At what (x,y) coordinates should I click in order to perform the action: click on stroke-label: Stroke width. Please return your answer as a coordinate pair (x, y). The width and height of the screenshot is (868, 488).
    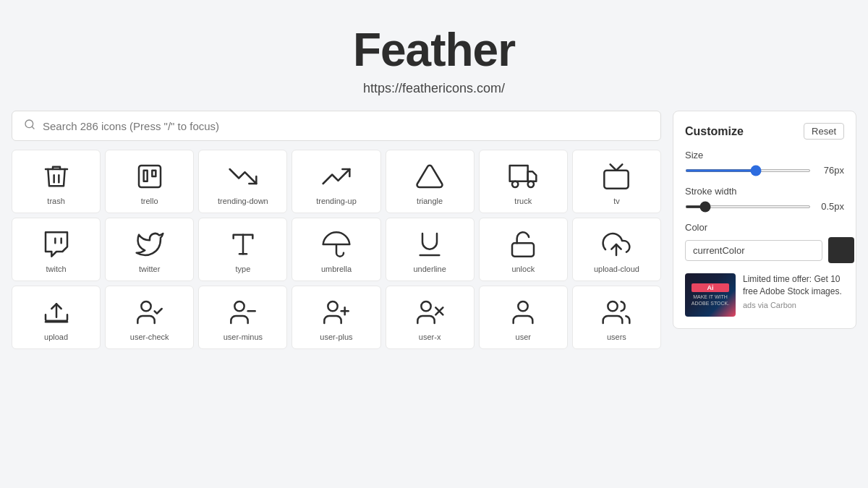
    Looking at the image, I should click on (765, 191).